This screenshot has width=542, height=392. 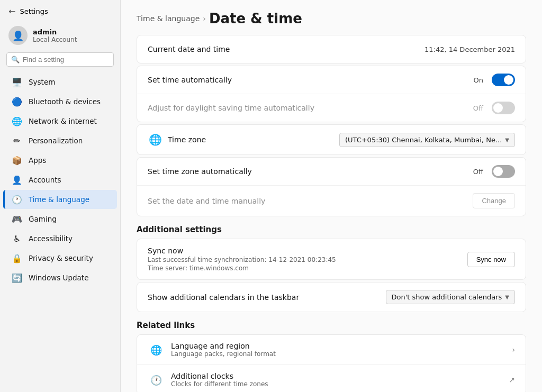 I want to click on sidebar-item-label-gaming: Gaming, so click(x=42, y=219).